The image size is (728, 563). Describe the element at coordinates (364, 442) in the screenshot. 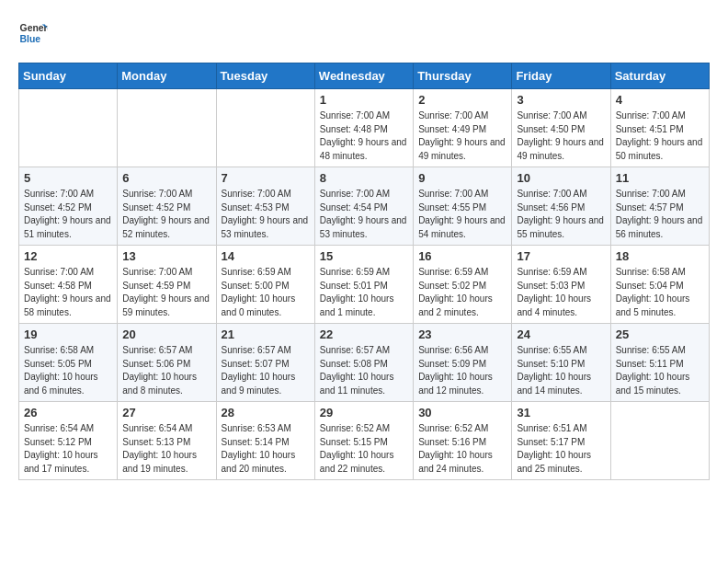

I see `calendar-week-row: 26Sunrise: 6:54 AM Sunset: 5:12 PM Dayli…` at that location.